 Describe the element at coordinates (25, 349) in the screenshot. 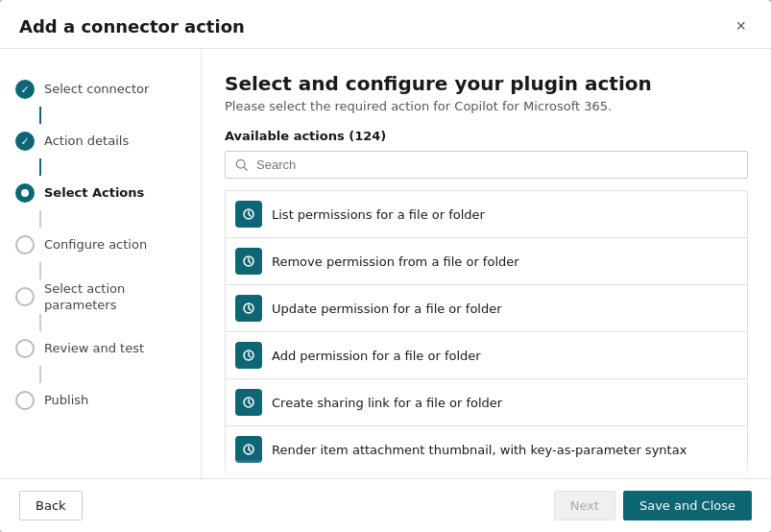

I see `step-circle-review` at that location.